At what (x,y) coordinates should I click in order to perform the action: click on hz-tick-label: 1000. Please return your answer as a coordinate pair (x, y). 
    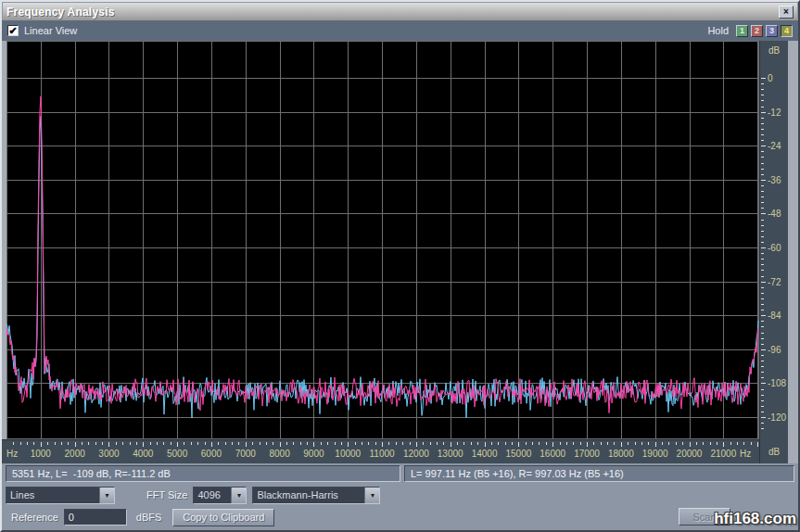
    Looking at the image, I should click on (41, 454).